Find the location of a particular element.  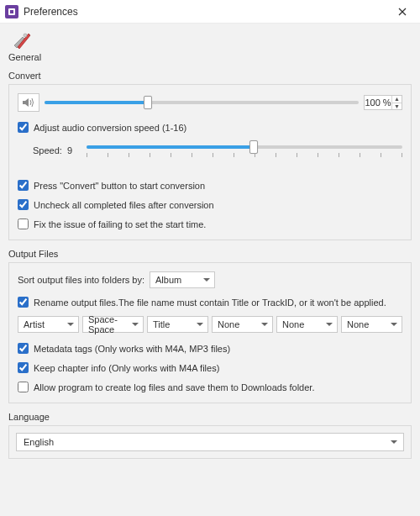

metadata-label: Metadata tags (Only works with M4A, MP3 … is located at coordinates (132, 349).